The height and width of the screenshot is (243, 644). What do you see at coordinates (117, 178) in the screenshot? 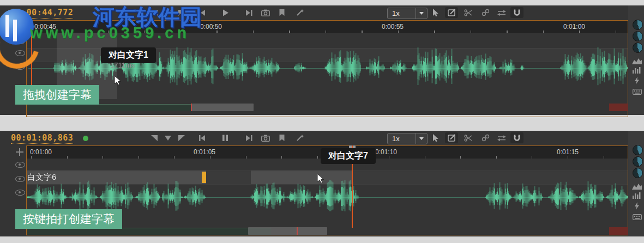
I see `subtitle-block: 白文字6` at bounding box center [117, 178].